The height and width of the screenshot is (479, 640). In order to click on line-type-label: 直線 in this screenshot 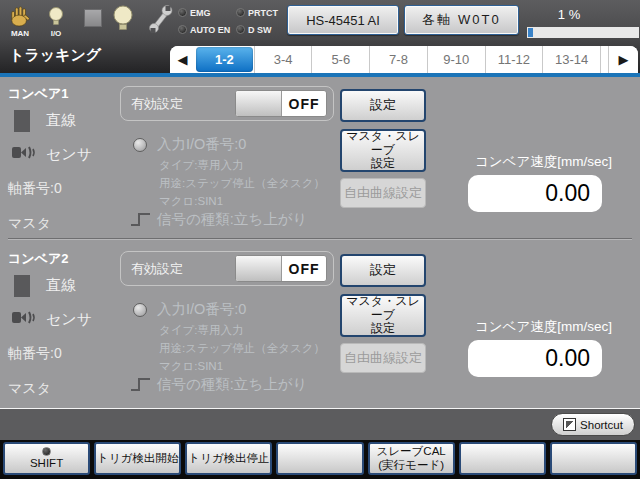, I will do `click(61, 120)`.